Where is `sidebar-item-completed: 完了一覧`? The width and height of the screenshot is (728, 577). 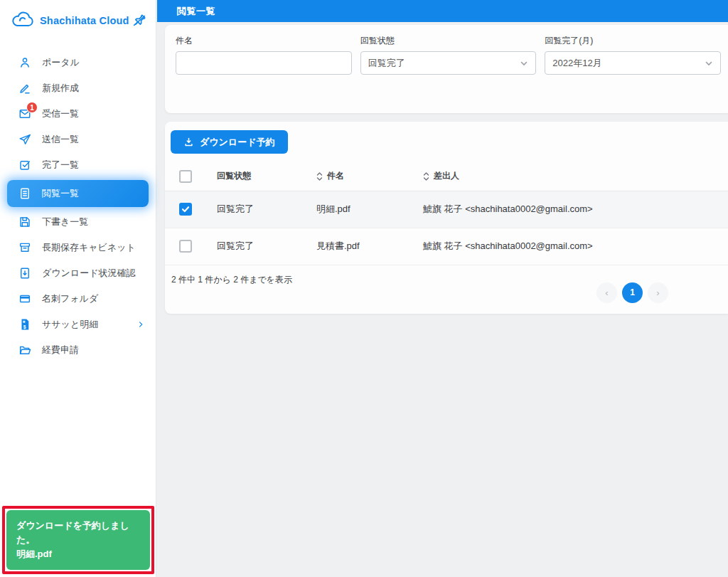 sidebar-item-completed: 完了一覧 is located at coordinates (78, 165).